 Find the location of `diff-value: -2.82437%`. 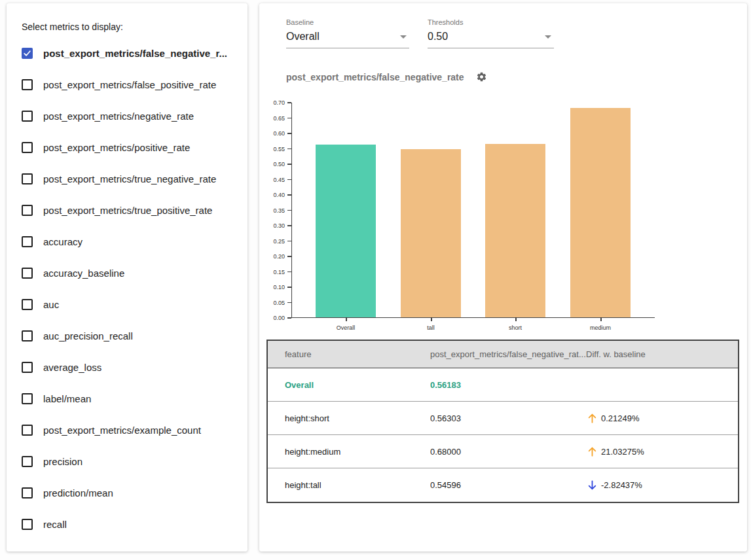

diff-value: -2.82437% is located at coordinates (622, 485).